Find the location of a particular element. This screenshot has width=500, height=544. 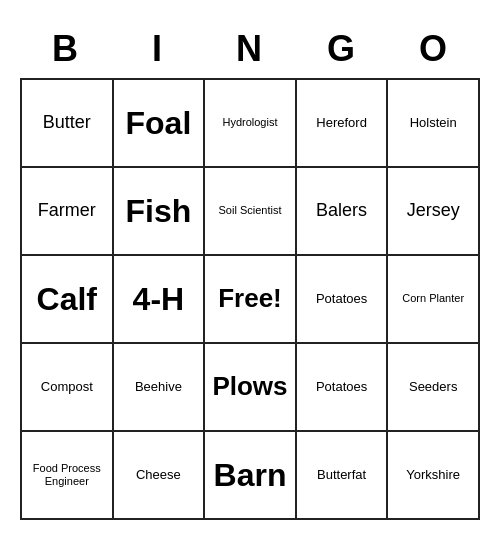

cell-text: Yorkshire is located at coordinates (433, 475).